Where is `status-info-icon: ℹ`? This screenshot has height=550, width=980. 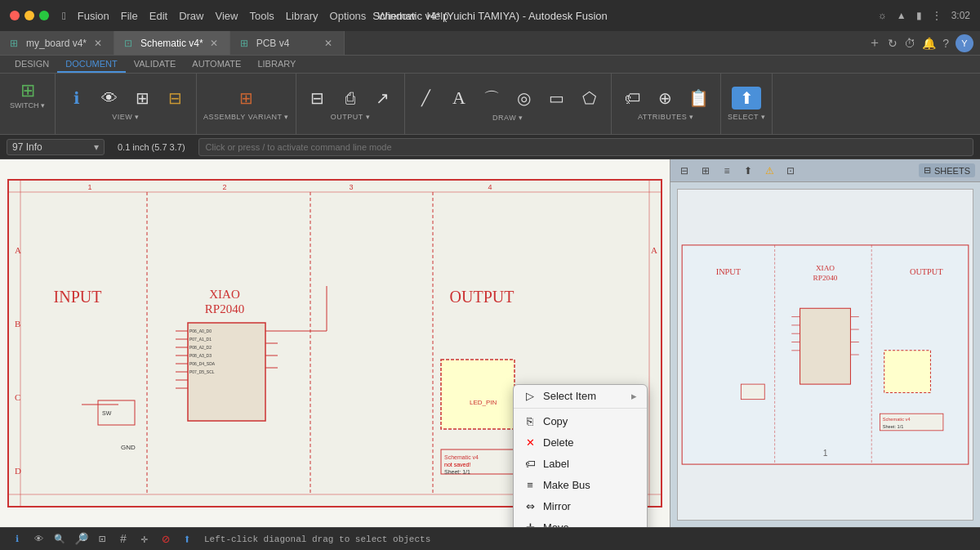 status-info-icon: ℹ is located at coordinates (17, 539).